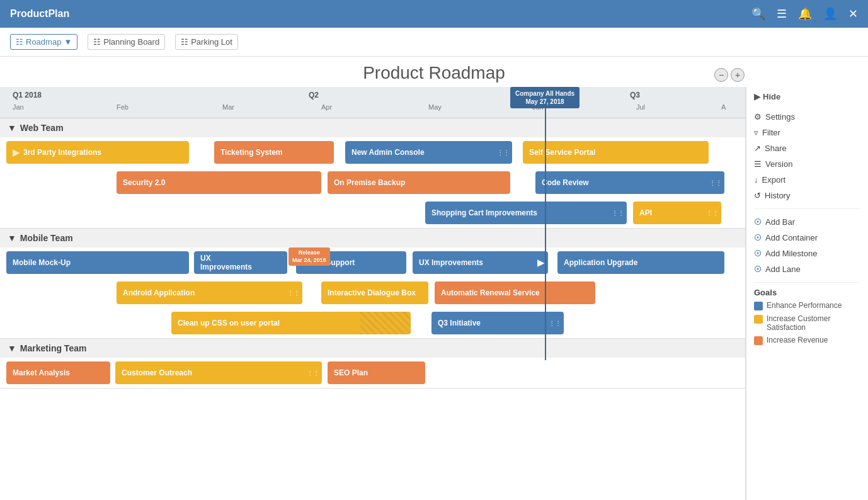 The height and width of the screenshot is (500, 868). I want to click on month-jan: Jan, so click(18, 107).